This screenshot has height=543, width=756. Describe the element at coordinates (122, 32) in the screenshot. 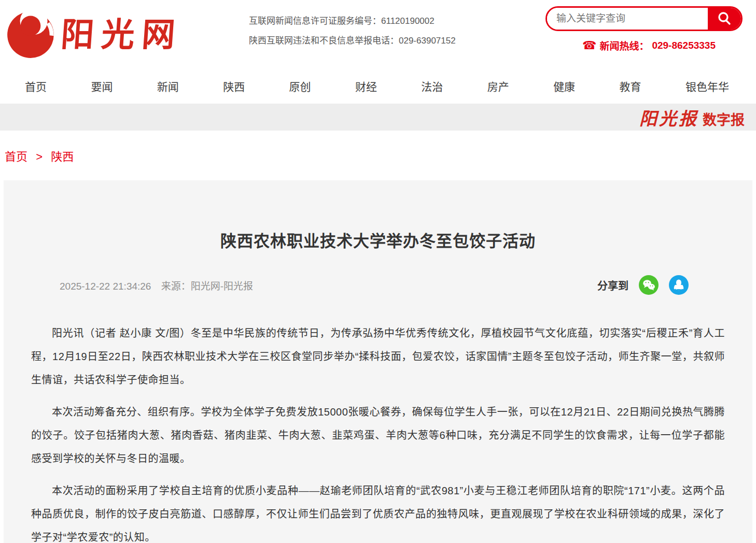

I see `site-logo-text: 阳光网` at that location.